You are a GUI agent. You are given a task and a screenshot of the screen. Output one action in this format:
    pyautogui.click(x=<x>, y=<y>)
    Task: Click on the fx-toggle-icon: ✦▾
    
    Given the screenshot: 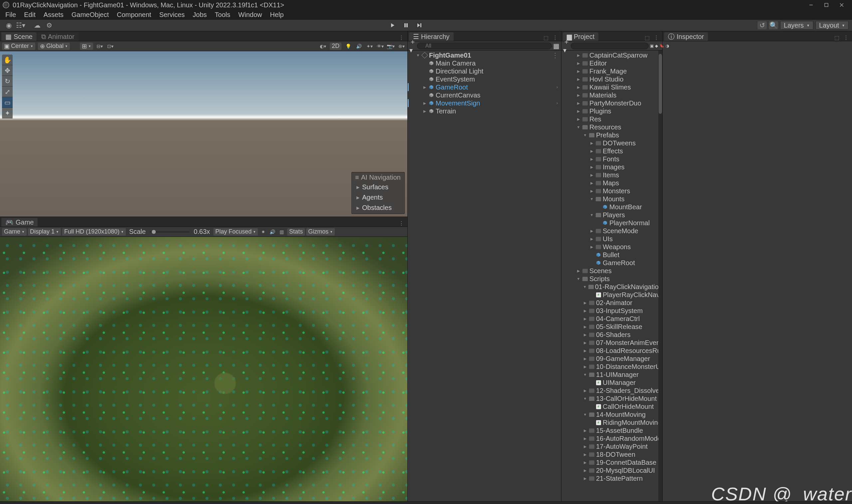 What is the action you would take?
    pyautogui.click(x=370, y=46)
    